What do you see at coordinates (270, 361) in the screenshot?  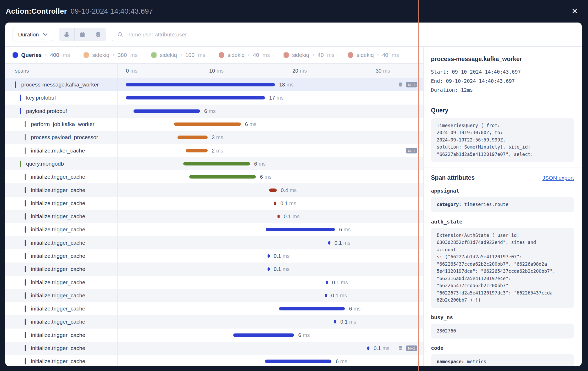 I see `span-timeline-cell: 6ms` at bounding box center [270, 361].